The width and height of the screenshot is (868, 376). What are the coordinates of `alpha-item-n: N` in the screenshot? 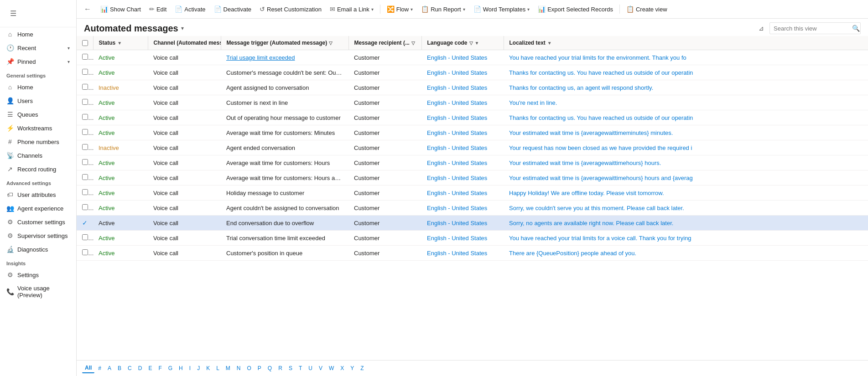 It's located at (239, 368).